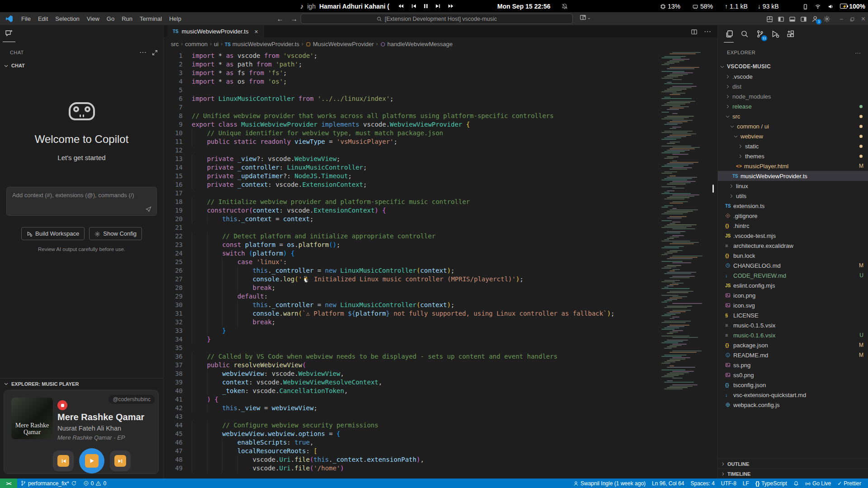  Describe the element at coordinates (440, 348) in the screenshot. I see `code-line-35: 35` at that location.